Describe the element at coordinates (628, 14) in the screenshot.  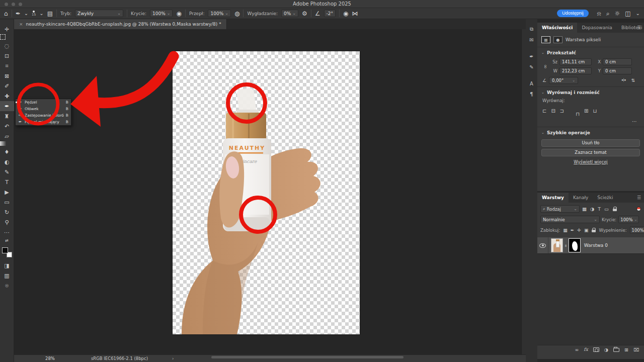
I see `workspace-icon: ◫` at that location.